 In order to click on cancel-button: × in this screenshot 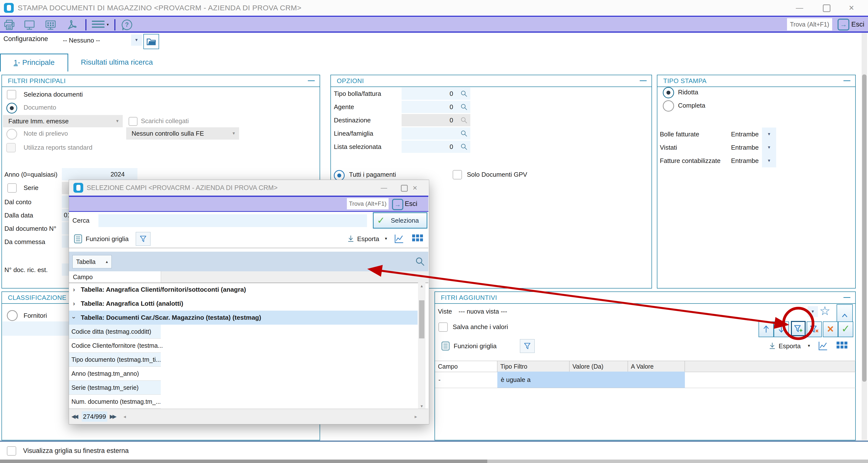, I will do `click(830, 329)`.